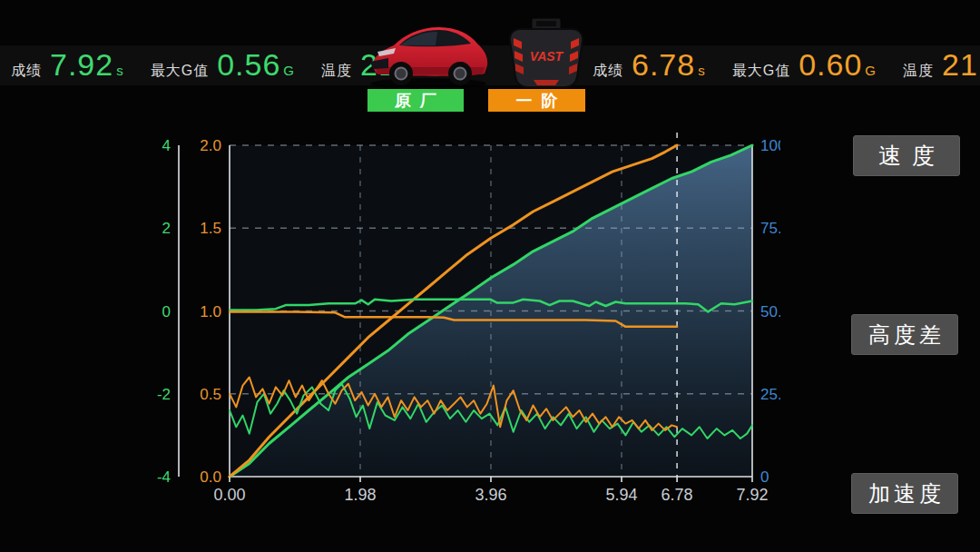  I want to click on score-value: 7.92, so click(82, 65).